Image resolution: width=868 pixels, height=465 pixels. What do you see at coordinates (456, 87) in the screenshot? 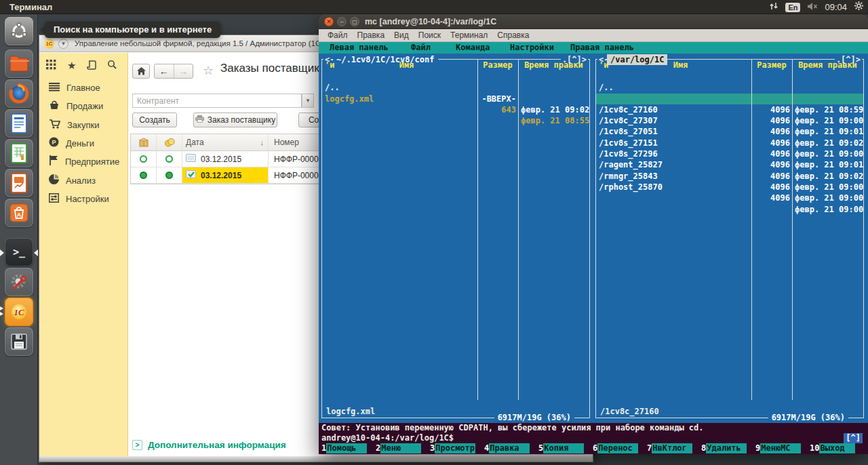
I see `file-row: logcfg.xml 643 февр. 21 08:55` at bounding box center [456, 87].